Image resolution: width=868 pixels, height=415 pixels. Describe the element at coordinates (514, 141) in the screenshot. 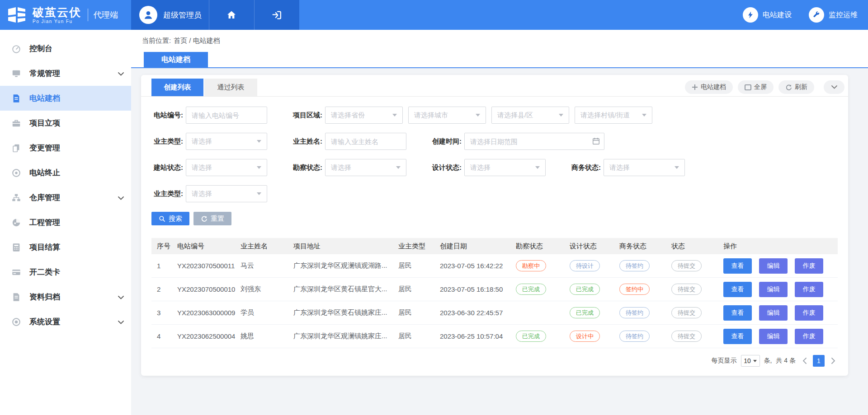

I see `field-create-time: 创建时间:` at that location.